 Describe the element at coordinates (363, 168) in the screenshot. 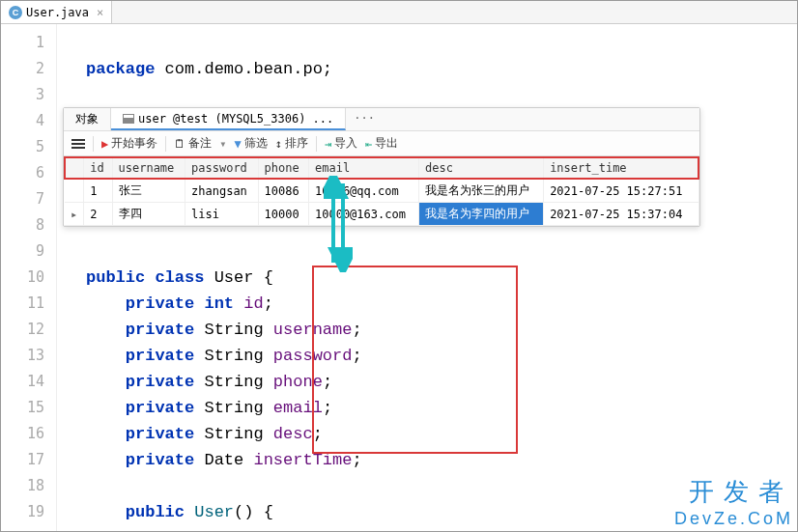

I see `col-email: email` at that location.